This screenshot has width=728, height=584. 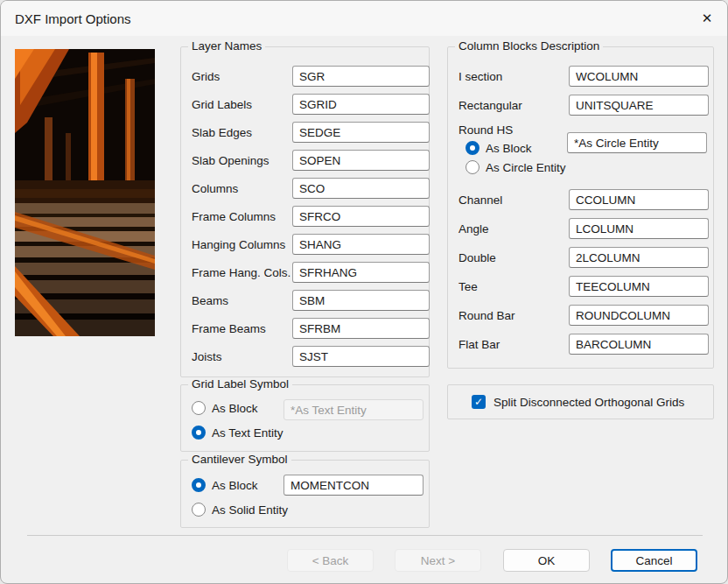 What do you see at coordinates (639, 315) in the screenshot?
I see `round-bar-input` at bounding box center [639, 315].